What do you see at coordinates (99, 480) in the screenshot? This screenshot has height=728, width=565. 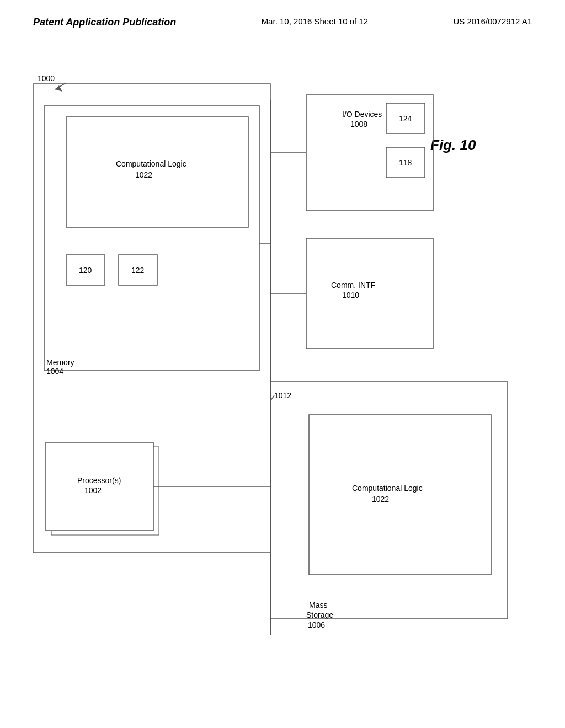 I see `processor-label: Processor(s)` at bounding box center [99, 480].